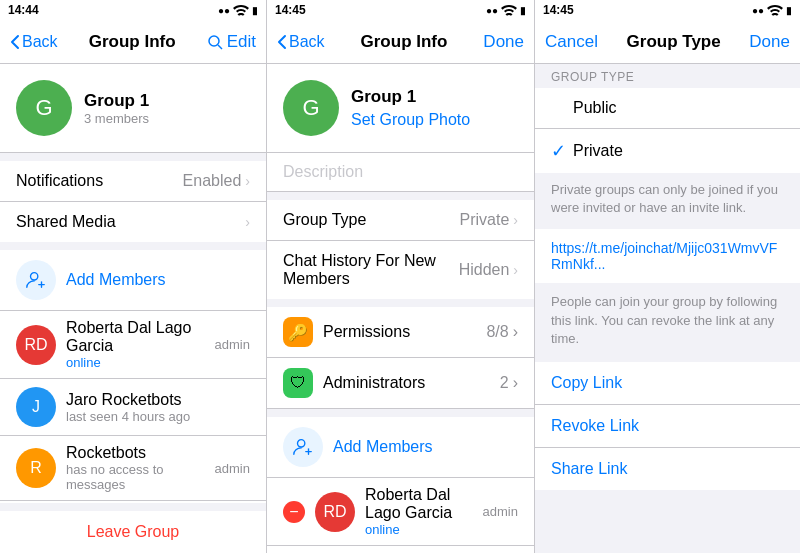 Image resolution: width=800 pixels, height=553 pixels. What do you see at coordinates (504, 42) in the screenshot?
I see `done-button-2: Done` at bounding box center [504, 42].